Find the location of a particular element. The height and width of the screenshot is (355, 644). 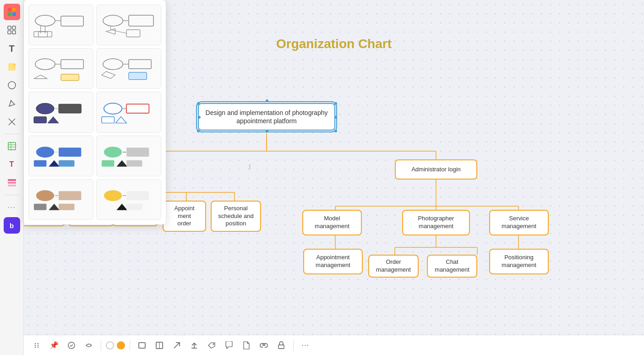

service-management-node: Servicemanagement is located at coordinates (519, 223).